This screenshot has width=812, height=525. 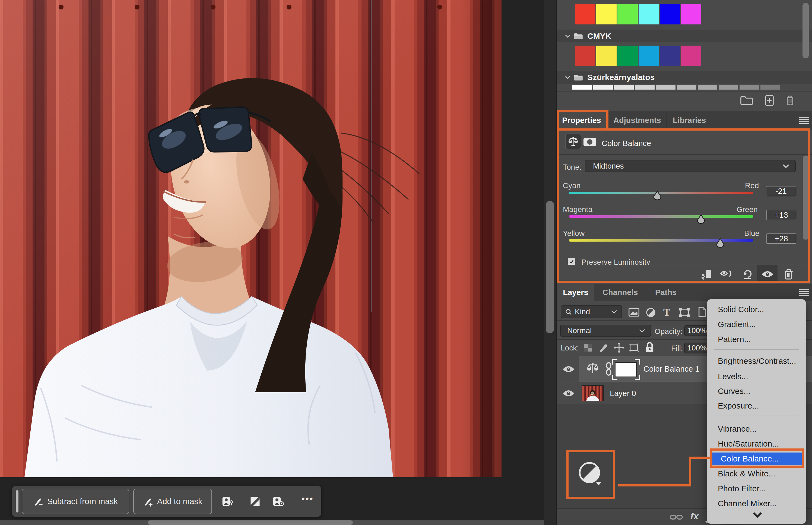 What do you see at coordinates (38, 501) in the screenshot?
I see `brush-minus-icon` at bounding box center [38, 501].